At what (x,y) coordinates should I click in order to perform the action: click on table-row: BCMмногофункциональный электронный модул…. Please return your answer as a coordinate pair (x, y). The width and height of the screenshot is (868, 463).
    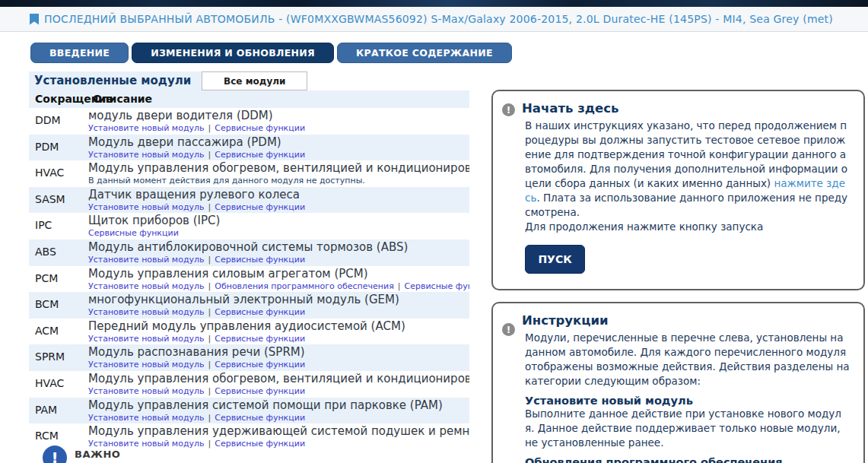
    Looking at the image, I should click on (250, 306).